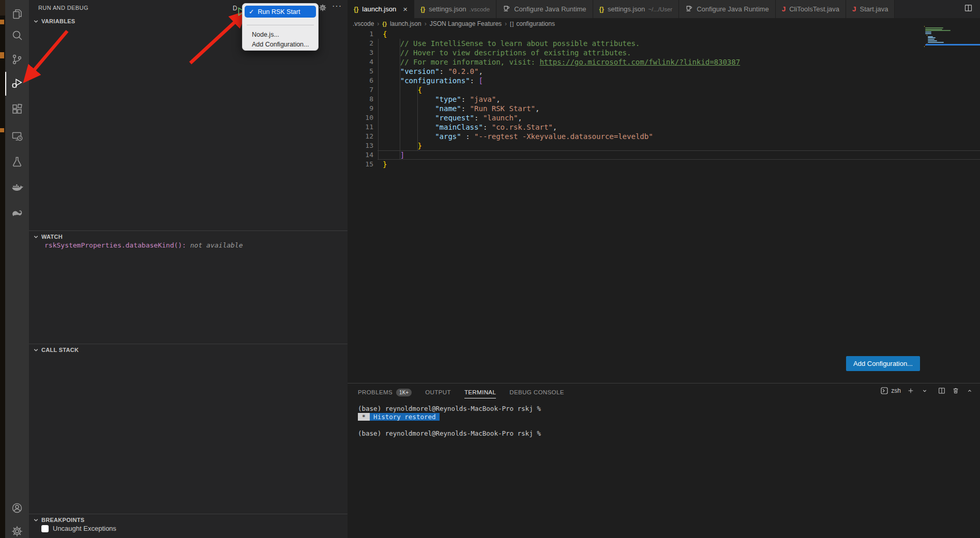  What do you see at coordinates (405, 9) in the screenshot?
I see `close-tab-icon: ×` at bounding box center [405, 9].